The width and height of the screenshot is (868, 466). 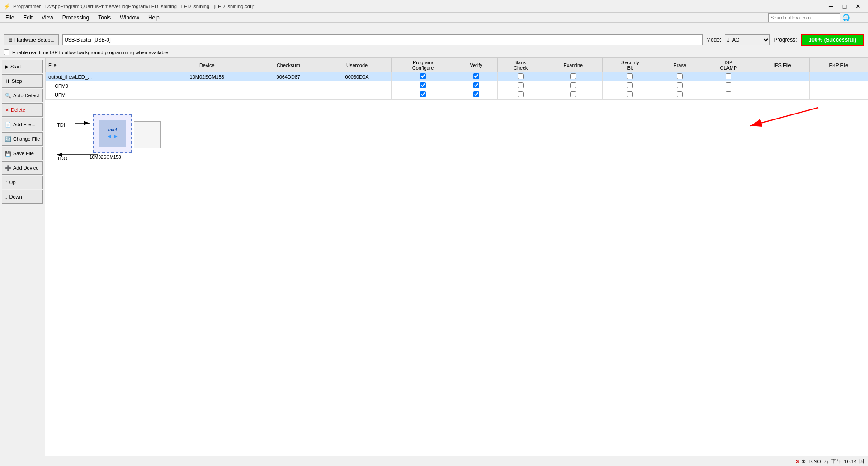 I want to click on status-s: S, so click(x=797, y=461).